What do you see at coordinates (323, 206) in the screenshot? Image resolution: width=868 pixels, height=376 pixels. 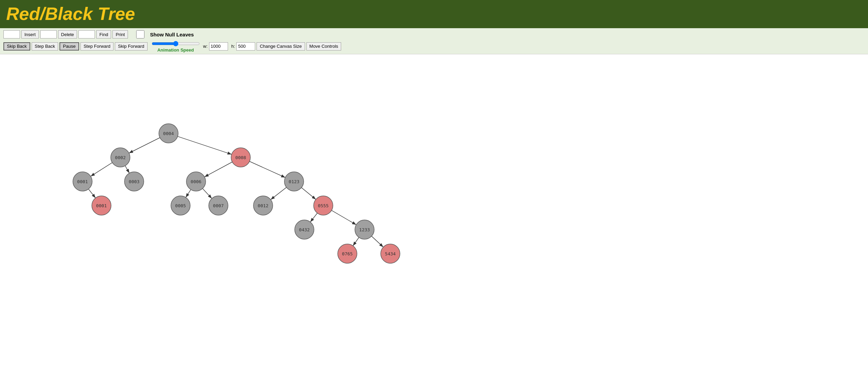 I see `tree-node-0555: 0555` at bounding box center [323, 206].